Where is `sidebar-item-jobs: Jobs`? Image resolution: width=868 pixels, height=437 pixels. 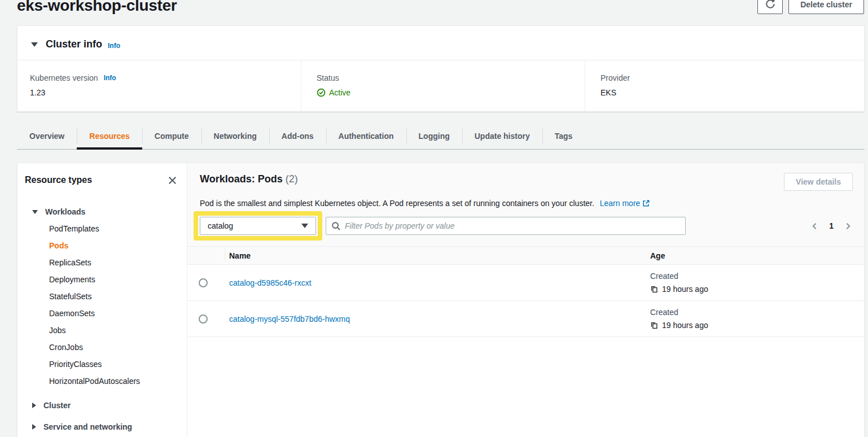 sidebar-item-jobs: Jobs is located at coordinates (114, 330).